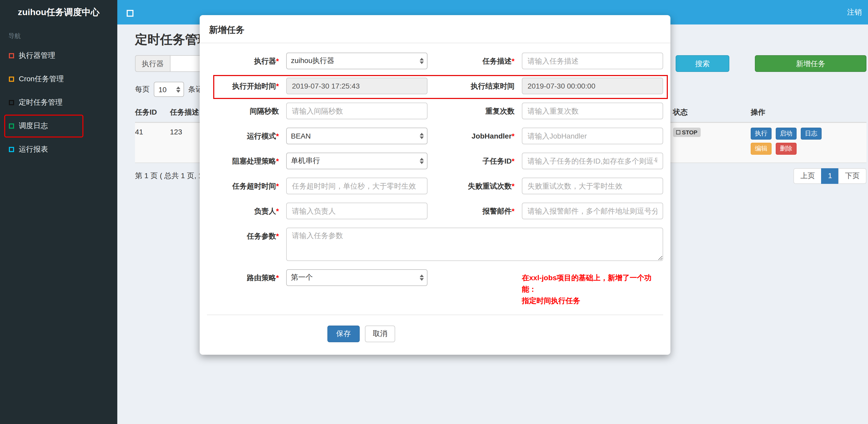  I want to click on sidebar: 导航 执行器管理 Cron任务管理 定时任务管理 调度日志 运行报表, so click(59, 224).